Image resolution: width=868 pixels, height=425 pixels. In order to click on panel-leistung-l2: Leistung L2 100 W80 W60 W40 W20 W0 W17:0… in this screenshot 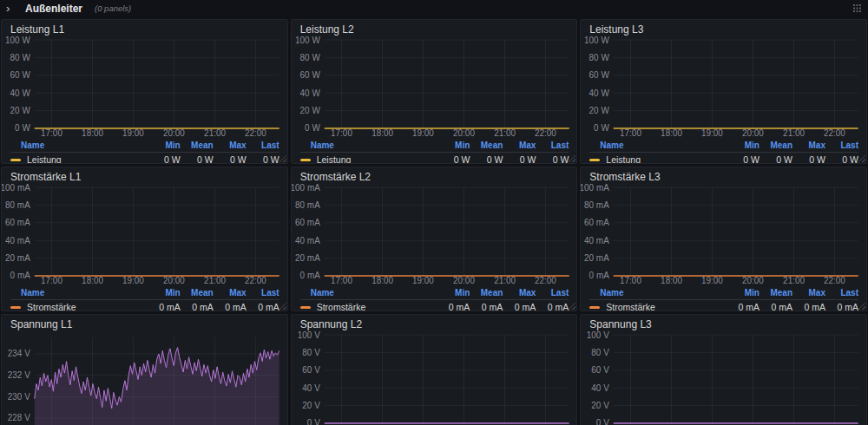, I will do `click(434, 92)`.